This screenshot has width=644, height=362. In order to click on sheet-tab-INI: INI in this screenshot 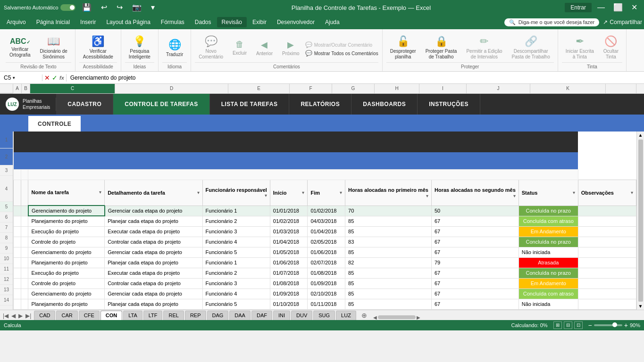, I will do `click(282, 315)`.